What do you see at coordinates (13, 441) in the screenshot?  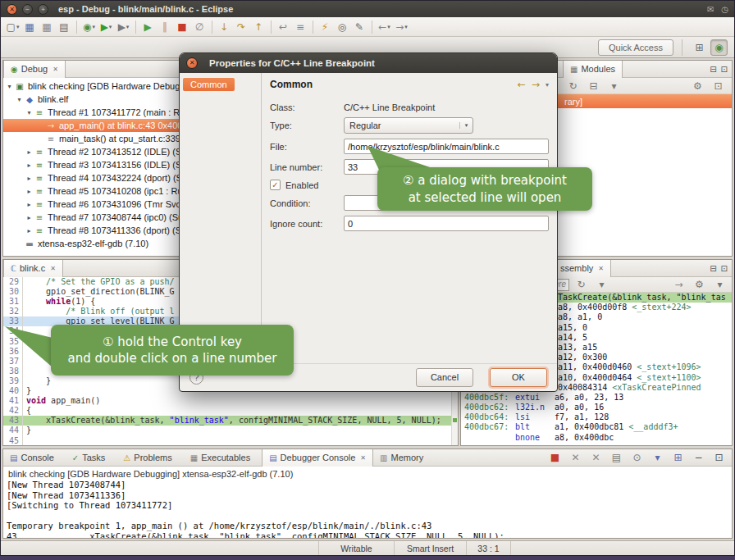 I see `line-number: 45` at bounding box center [13, 441].